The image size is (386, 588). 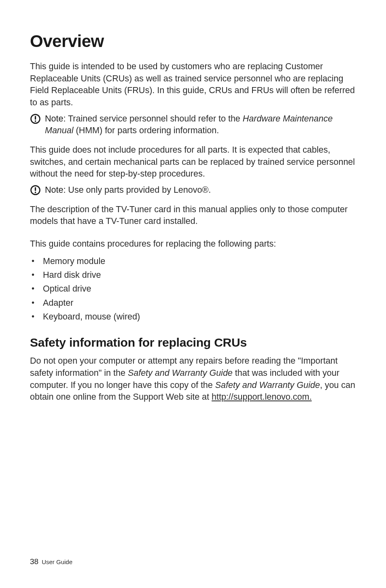 I want to click on paragraph-4: This guide contains procedures for repla…, so click(x=193, y=244).